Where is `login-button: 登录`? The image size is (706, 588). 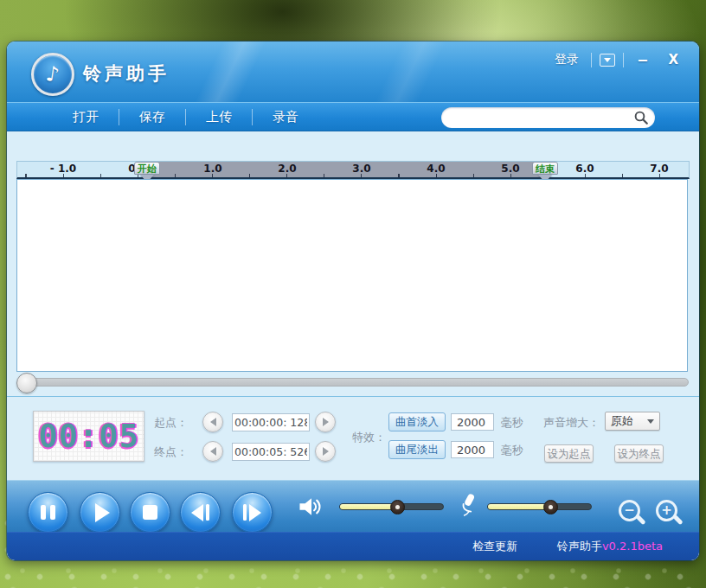
login-button: 登录 is located at coordinates (567, 60).